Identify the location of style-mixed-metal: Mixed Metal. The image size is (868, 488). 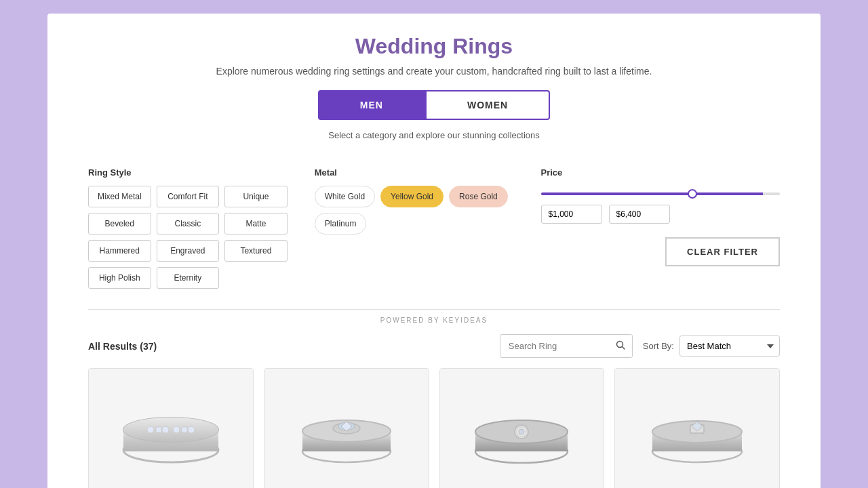
(119, 197).